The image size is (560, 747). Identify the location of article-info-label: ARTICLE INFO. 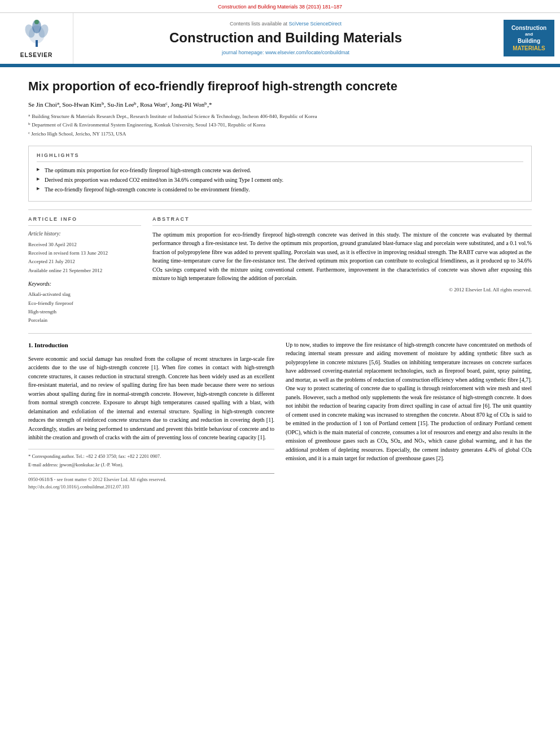
(85, 221).